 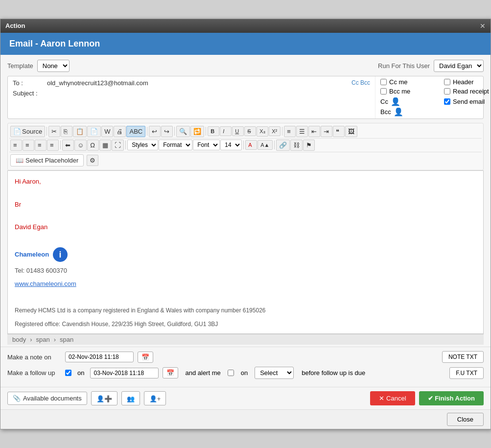 What do you see at coordinates (107, 131) in the screenshot?
I see `paste-word-button: W` at bounding box center [107, 131].